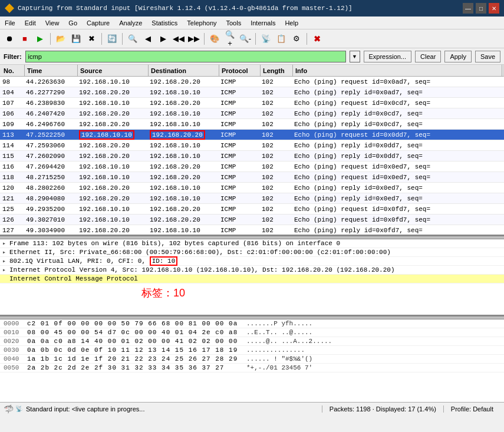 The width and height of the screenshot is (504, 432). I want to click on menu-item-telephony: Telephony, so click(202, 23).